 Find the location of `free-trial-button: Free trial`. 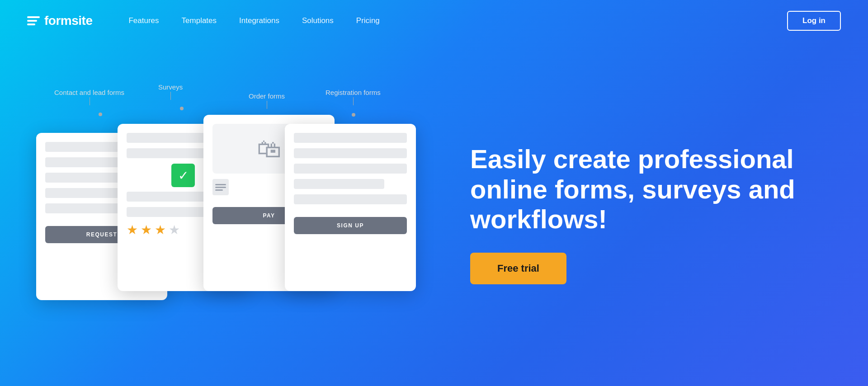

free-trial-button: Free trial is located at coordinates (518, 268).